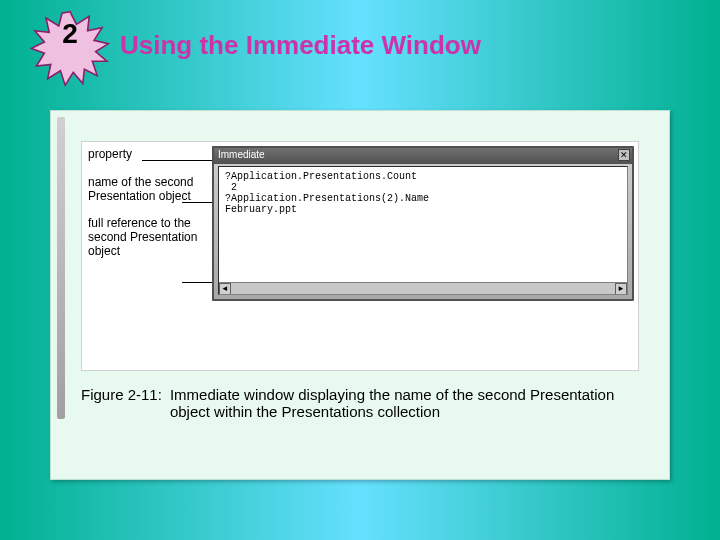  I want to click on slide-title: Using the Immediate Window, so click(300, 46).